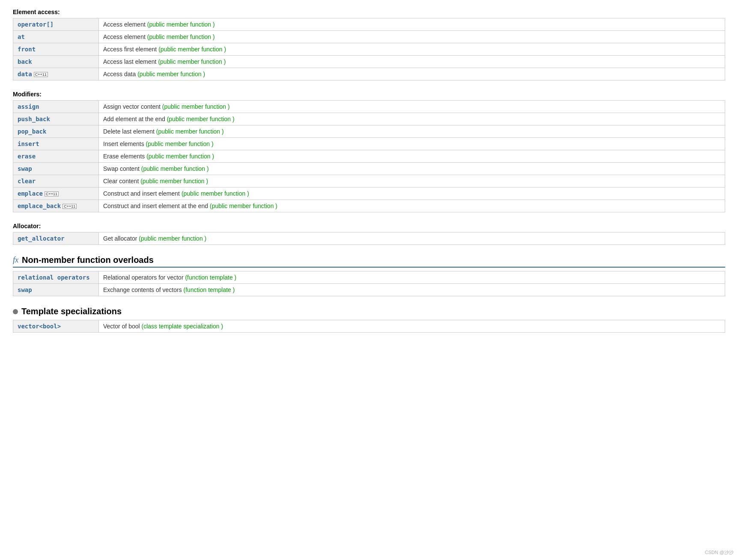  I want to click on table-row: swapExchange contents of vectors (functi…, so click(369, 290).